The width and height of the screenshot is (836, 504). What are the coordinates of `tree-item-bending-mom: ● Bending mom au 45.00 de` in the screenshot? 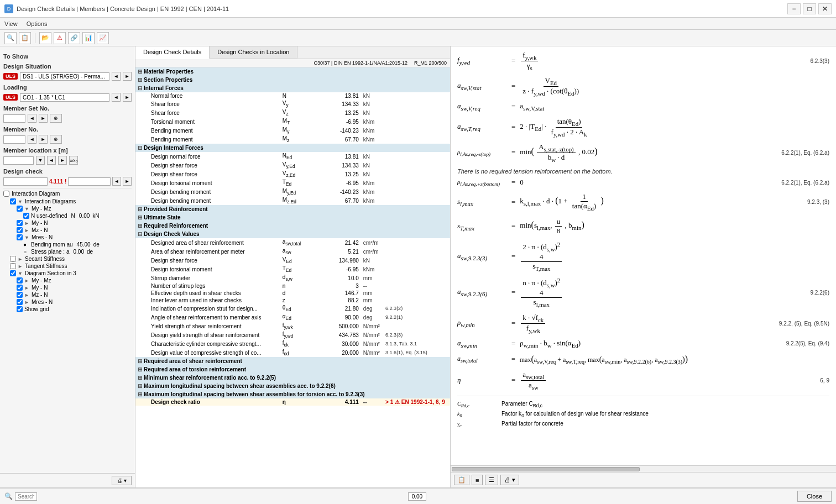 It's located at (67, 244).